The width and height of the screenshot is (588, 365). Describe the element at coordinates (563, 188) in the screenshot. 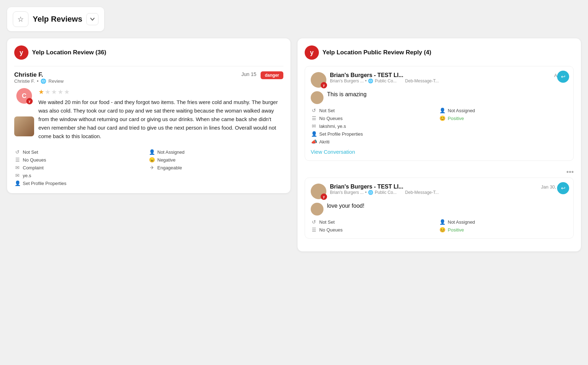

I see `reply-icon-2: ↩` at that location.